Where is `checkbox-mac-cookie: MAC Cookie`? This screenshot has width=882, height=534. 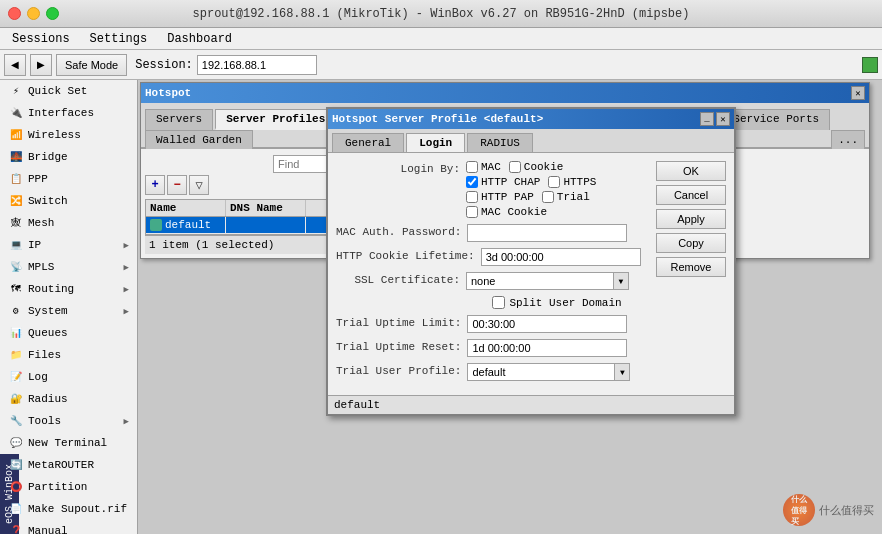 checkbox-mac-cookie: MAC Cookie is located at coordinates (506, 212).